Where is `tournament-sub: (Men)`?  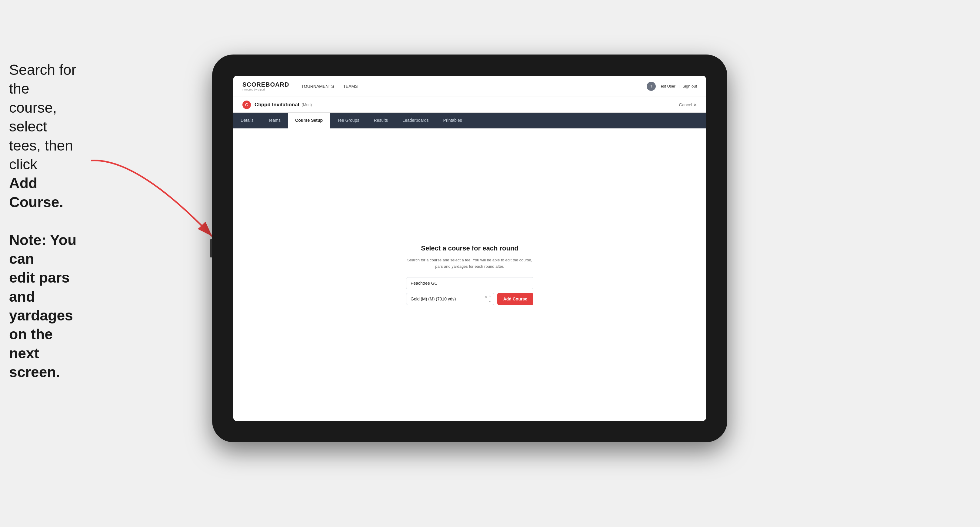
tournament-sub: (Men) is located at coordinates (307, 105).